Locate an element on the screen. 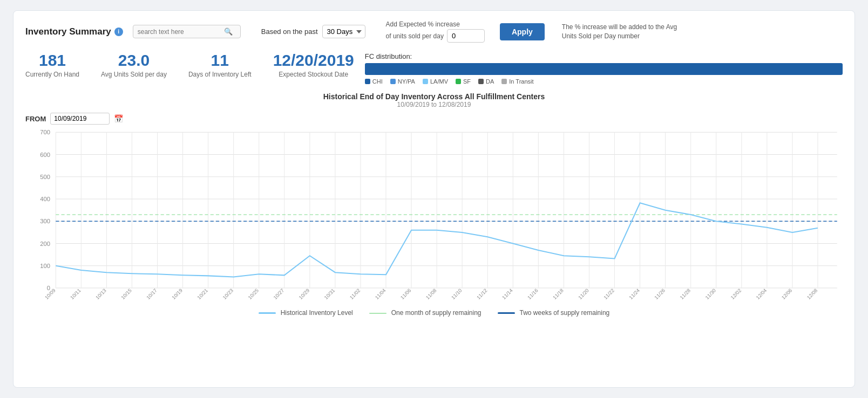 The height and width of the screenshot is (398, 868). svg-text: 600 is located at coordinates (45, 155).